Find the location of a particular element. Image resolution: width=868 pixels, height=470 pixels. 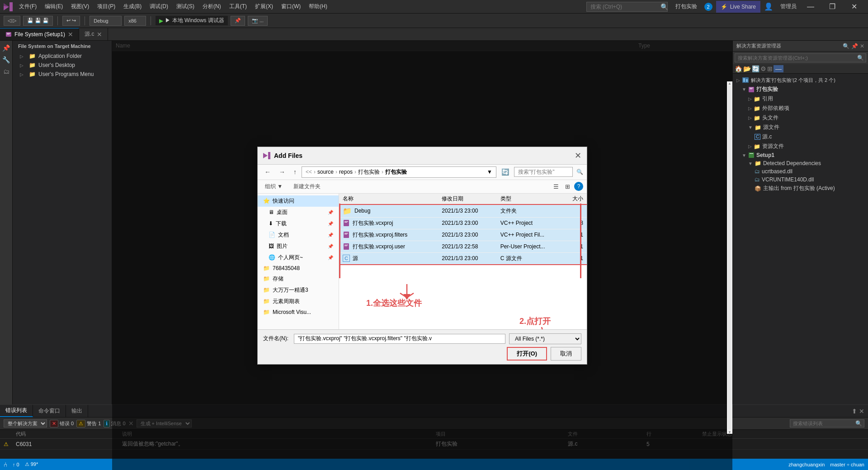

menu-file: 文件(F) is located at coordinates (28, 6).